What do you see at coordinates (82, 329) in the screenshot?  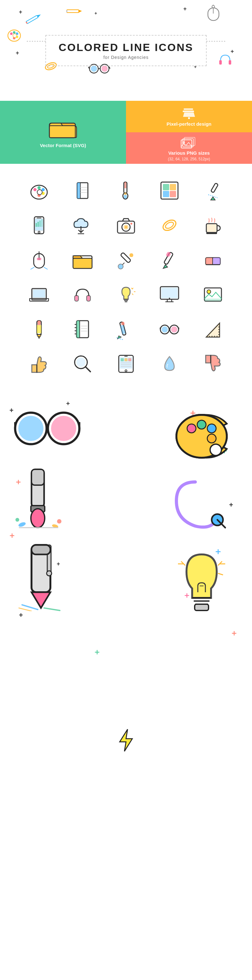 I see `notebook-icon-cell` at bounding box center [82, 329].